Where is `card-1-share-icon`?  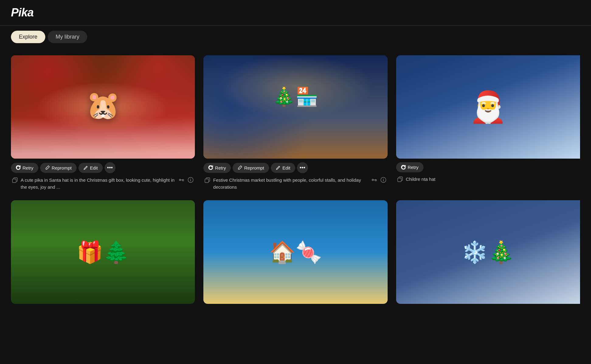
card-1-share-icon is located at coordinates (181, 180).